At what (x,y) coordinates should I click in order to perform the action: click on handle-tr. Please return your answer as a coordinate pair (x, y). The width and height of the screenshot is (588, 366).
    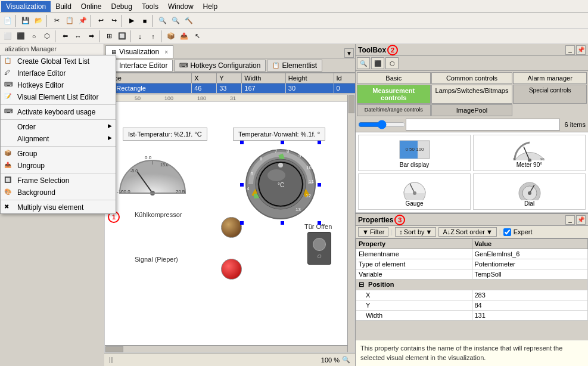
    Looking at the image, I should click on (319, 142).